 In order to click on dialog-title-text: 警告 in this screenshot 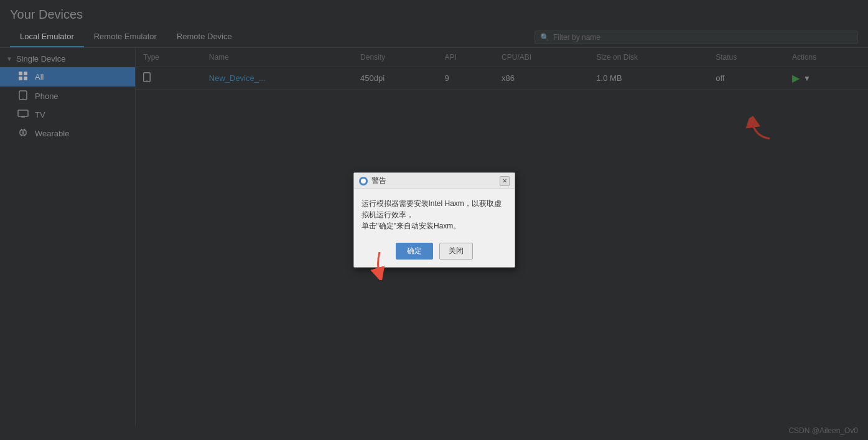, I will do `click(379, 180)`.